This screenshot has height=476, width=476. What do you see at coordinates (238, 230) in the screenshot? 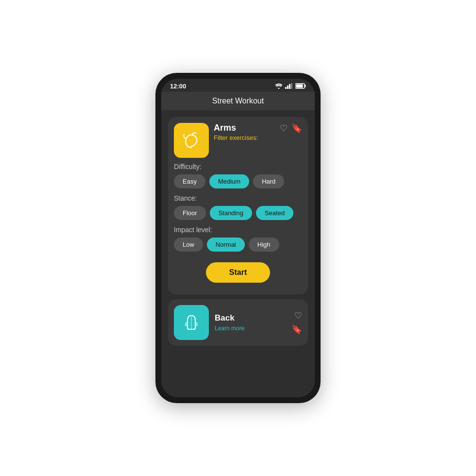
I see `impact-label: Impact level:` at bounding box center [238, 230].